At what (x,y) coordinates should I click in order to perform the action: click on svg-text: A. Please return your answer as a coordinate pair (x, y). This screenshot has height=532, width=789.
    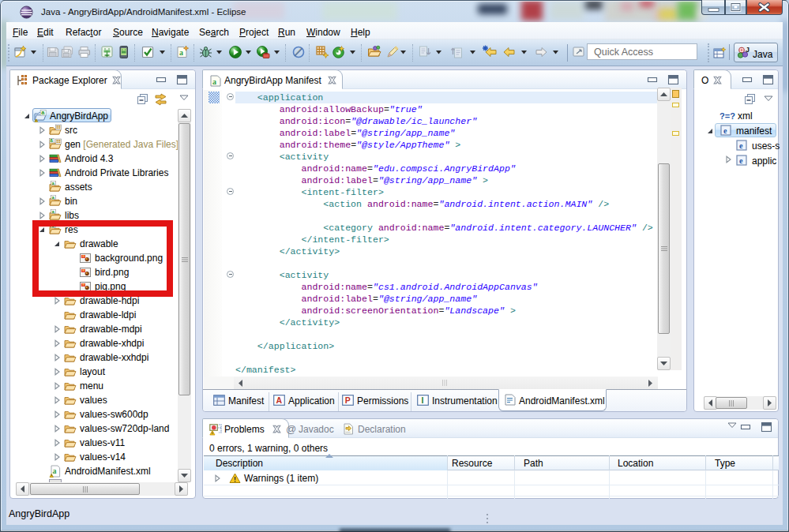
    Looking at the image, I should click on (279, 400).